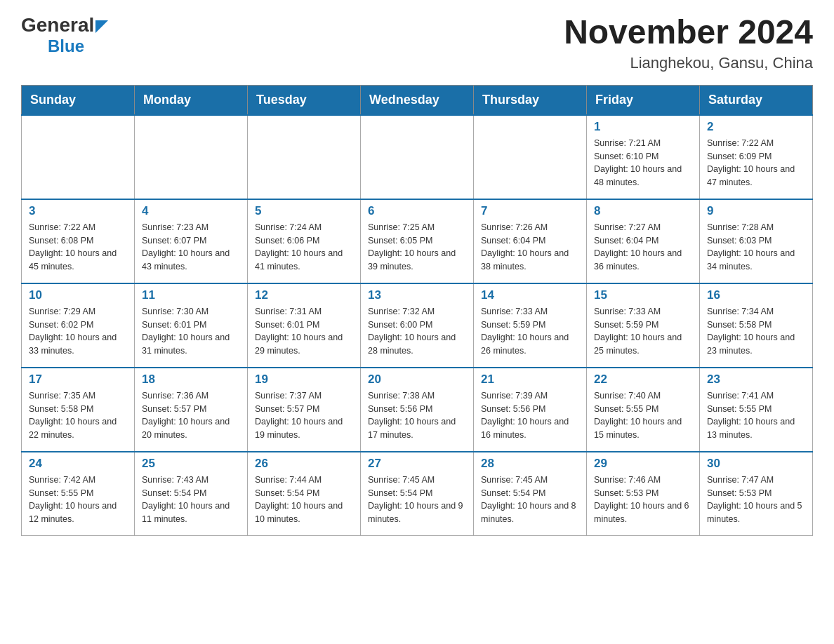  I want to click on calendar-cell: 23Sunrise: 7:41 AM Sunset: 5:55 PM Dayli…, so click(757, 410).